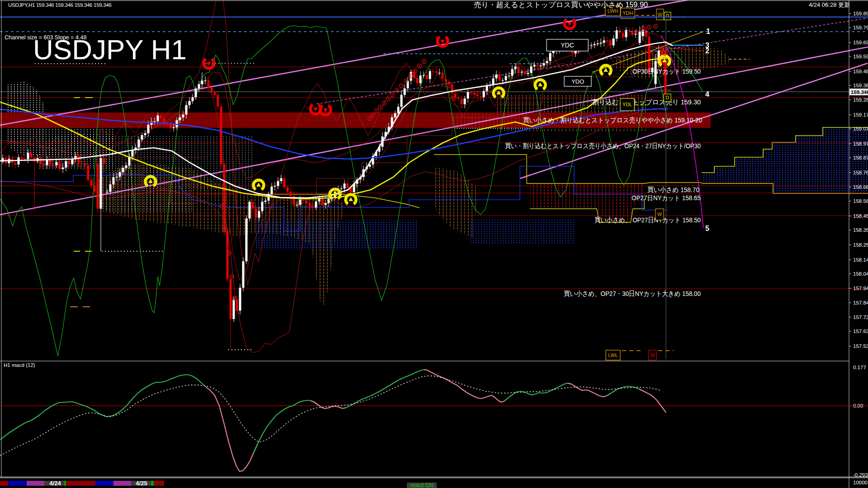  I want to click on svg-text: 5, so click(707, 229).